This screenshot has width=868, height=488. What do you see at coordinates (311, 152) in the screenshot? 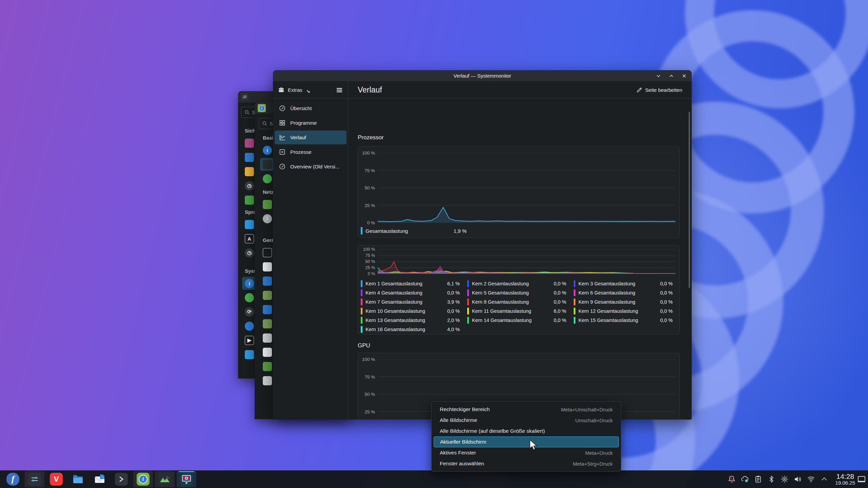
I see `sidebar-item-prozesse: Prozesse` at bounding box center [311, 152].